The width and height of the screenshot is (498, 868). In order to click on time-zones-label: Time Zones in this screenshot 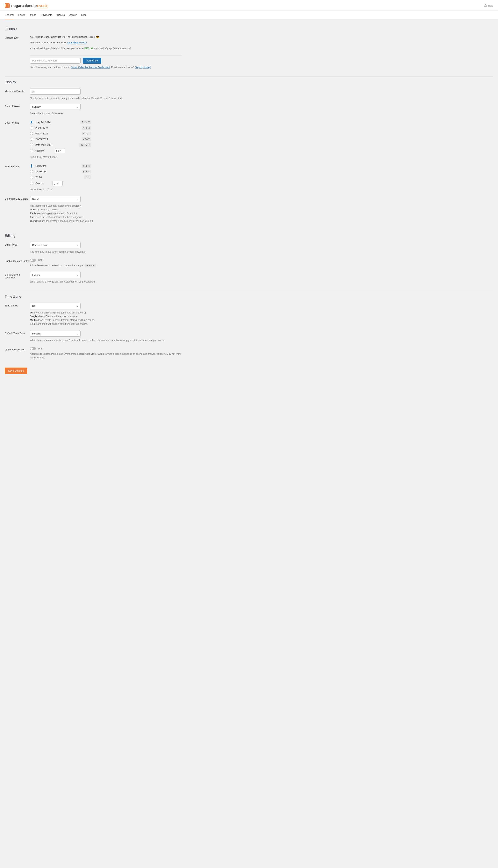, I will do `click(17, 305)`.